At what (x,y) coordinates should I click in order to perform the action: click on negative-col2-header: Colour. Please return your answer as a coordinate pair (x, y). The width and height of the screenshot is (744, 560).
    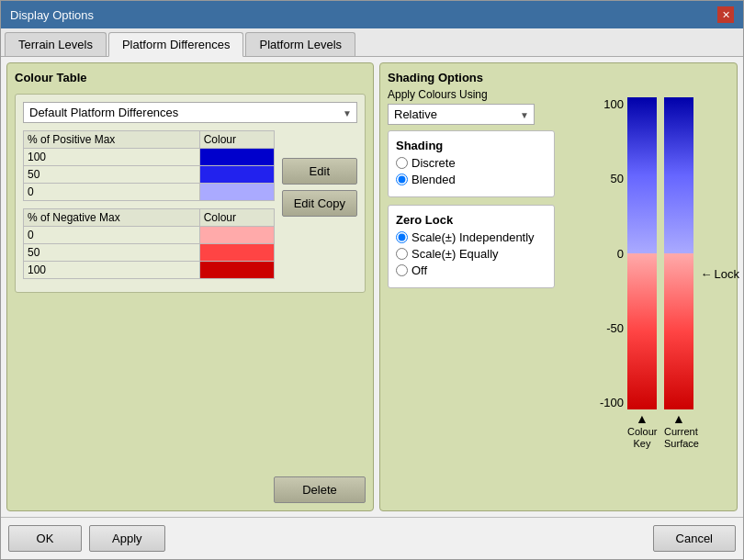
    Looking at the image, I should click on (237, 218).